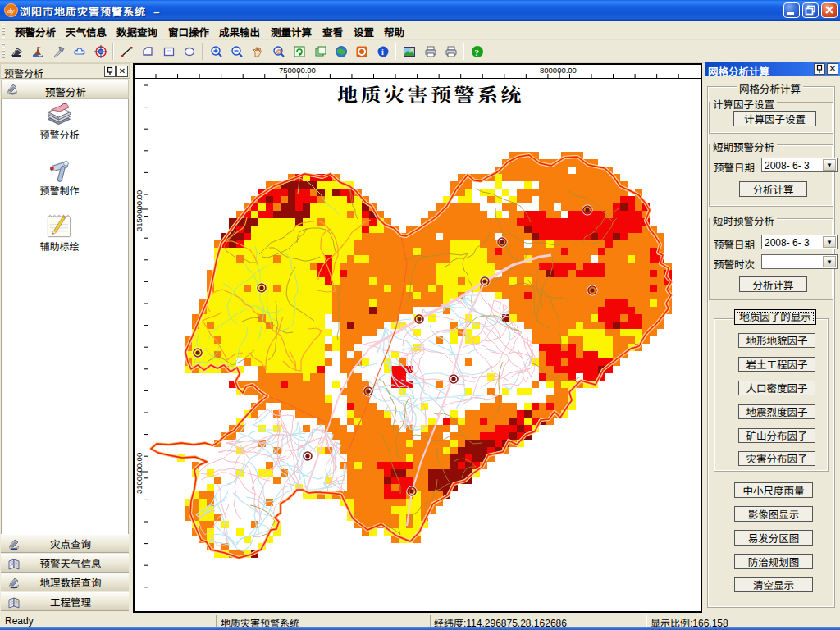 The height and width of the screenshot is (630, 840). What do you see at coordinates (139, 211) in the screenshot?
I see `svg-text: 3150000.00` at bounding box center [139, 211].